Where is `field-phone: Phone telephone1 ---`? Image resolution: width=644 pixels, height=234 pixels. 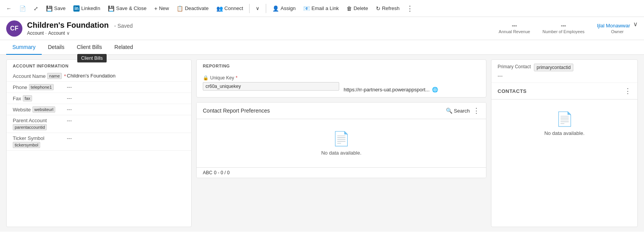 field-phone: Phone telephone1 --- is located at coordinates (99, 87).